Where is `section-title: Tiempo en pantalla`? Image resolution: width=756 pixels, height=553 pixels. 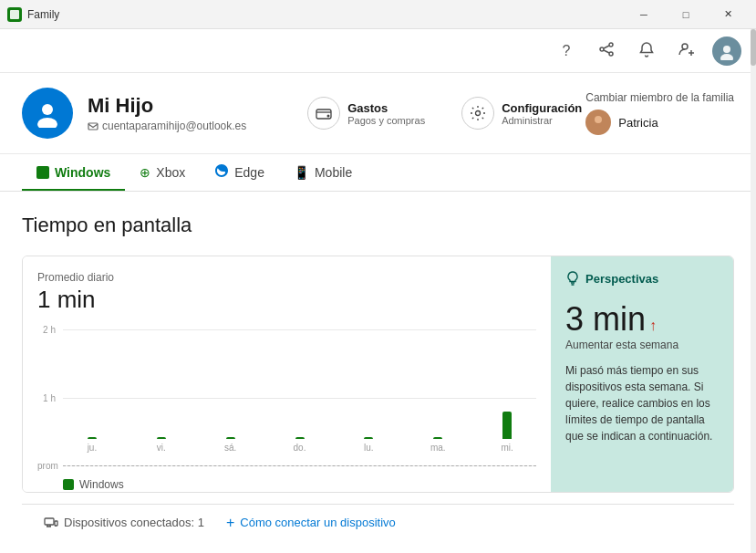
section-title: Tiempo en pantalla is located at coordinates (378, 225).